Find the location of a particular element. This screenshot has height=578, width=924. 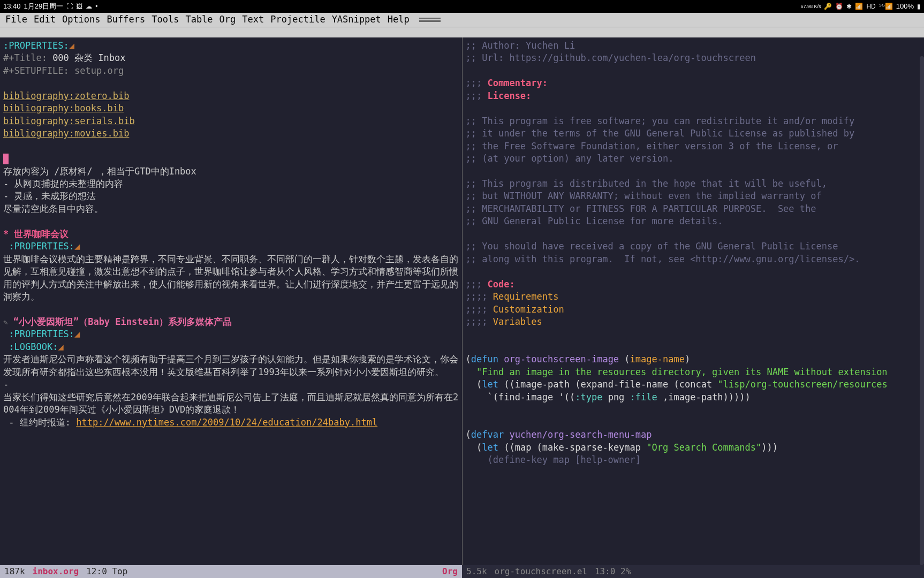

setupfile-value: setup.org is located at coordinates (96, 71).